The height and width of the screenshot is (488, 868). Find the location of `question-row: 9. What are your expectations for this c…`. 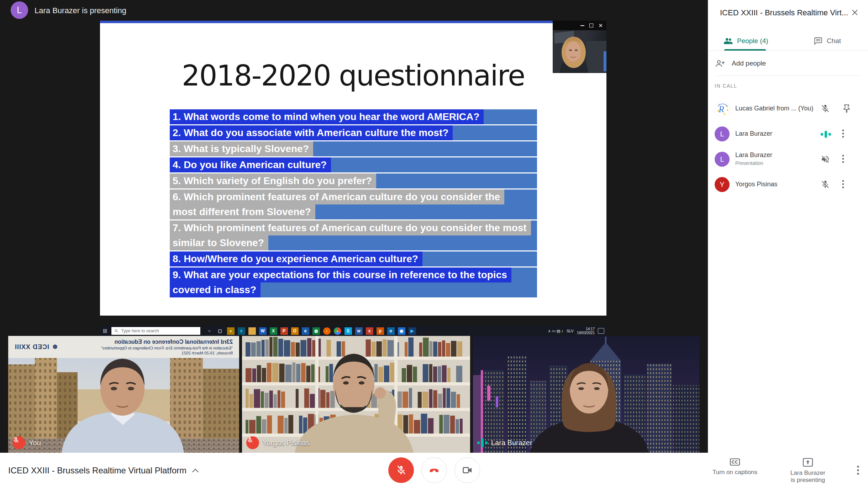

question-row: 9. What are your expectations for this c… is located at coordinates (353, 282).